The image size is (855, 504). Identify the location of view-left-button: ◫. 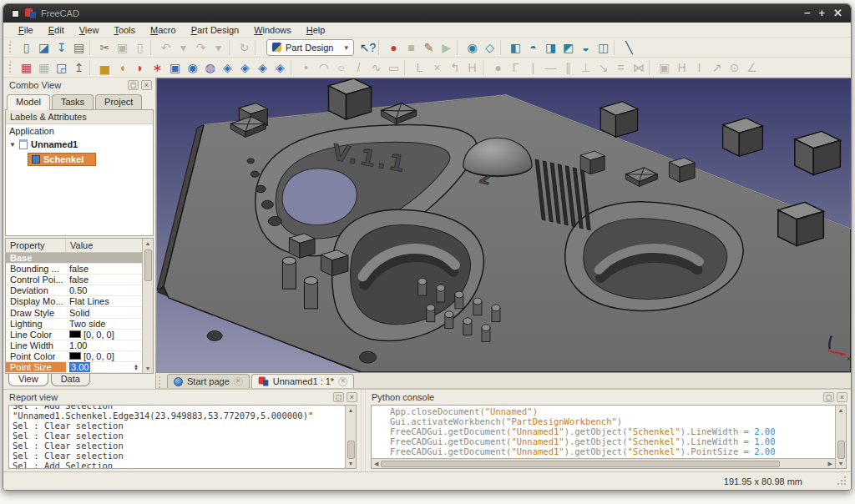
(603, 47).